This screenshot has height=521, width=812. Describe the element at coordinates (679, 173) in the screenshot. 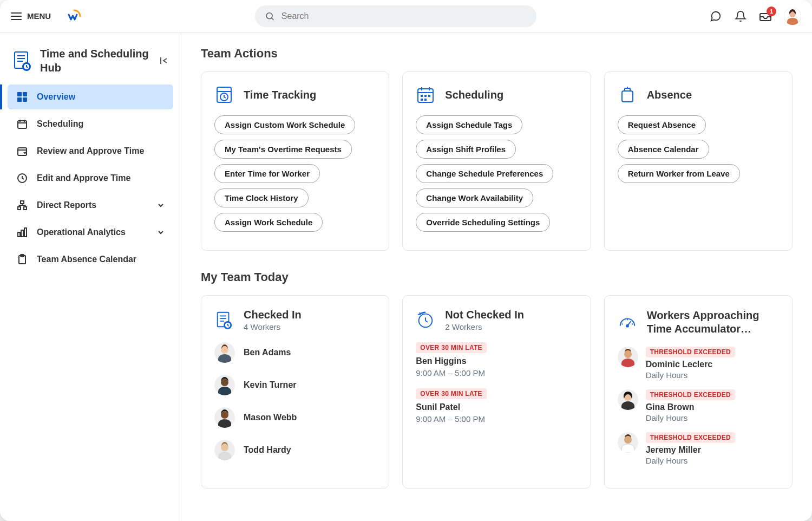

I see `action-pill: Return Worker from Leave` at that location.